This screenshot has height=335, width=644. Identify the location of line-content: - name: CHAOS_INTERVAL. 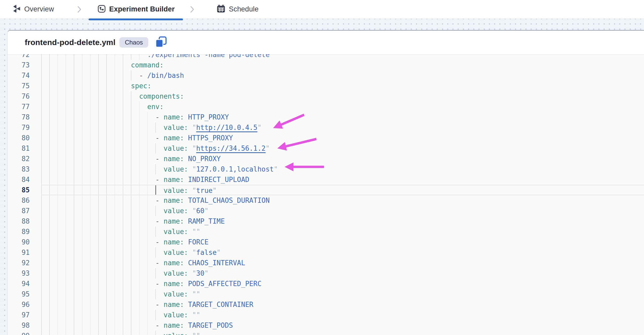
(342, 263).